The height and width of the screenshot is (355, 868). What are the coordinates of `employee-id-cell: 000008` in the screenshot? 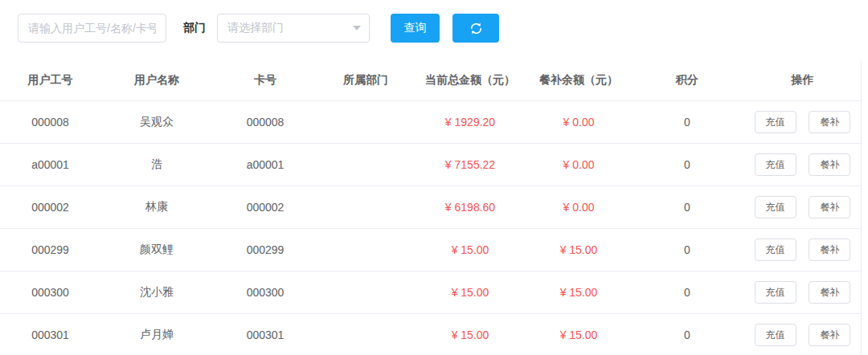 It's located at (50, 122).